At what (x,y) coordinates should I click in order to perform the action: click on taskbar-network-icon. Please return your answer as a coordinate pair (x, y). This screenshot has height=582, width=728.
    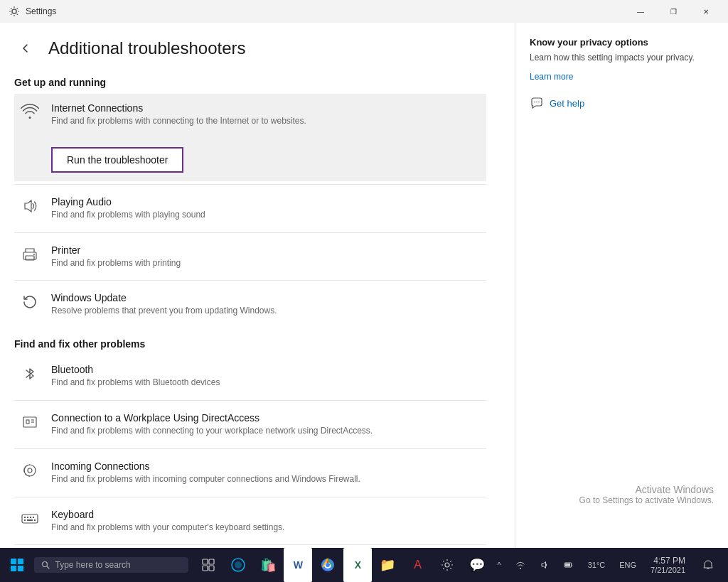
    Looking at the image, I should click on (520, 565).